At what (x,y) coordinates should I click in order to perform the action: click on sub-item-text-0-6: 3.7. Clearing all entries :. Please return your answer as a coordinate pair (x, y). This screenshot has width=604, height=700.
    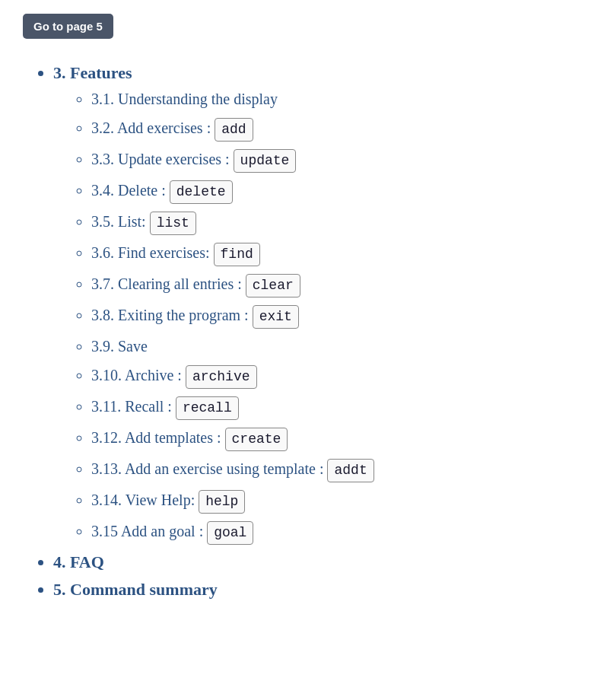
    Looking at the image, I should click on (167, 284).